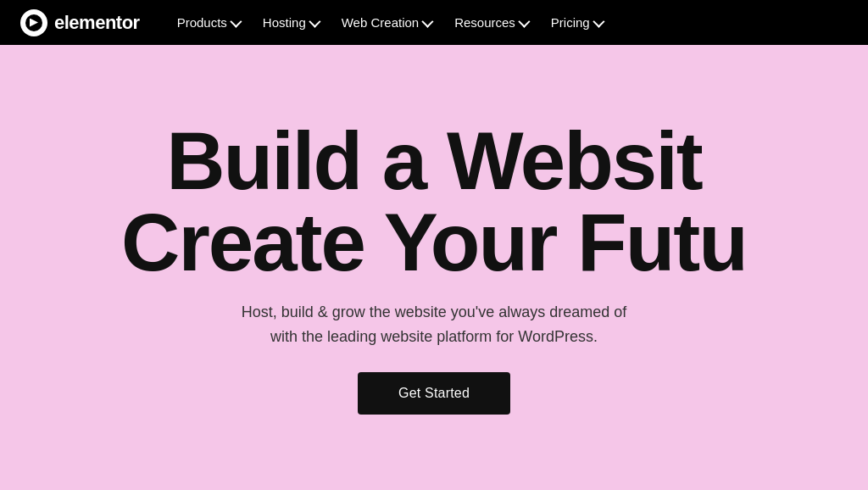  I want to click on nav-label-resources: Resources, so click(485, 22).